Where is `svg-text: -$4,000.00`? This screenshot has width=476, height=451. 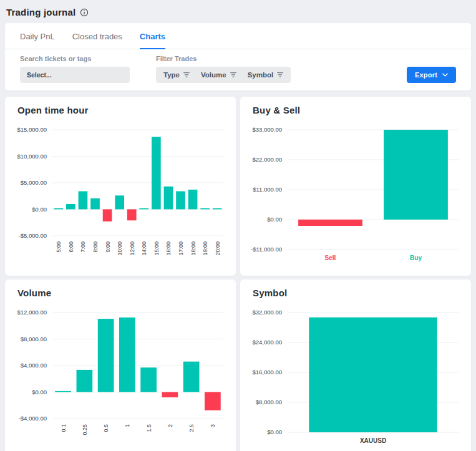
svg-text: -$4,000.00 is located at coordinates (32, 418).